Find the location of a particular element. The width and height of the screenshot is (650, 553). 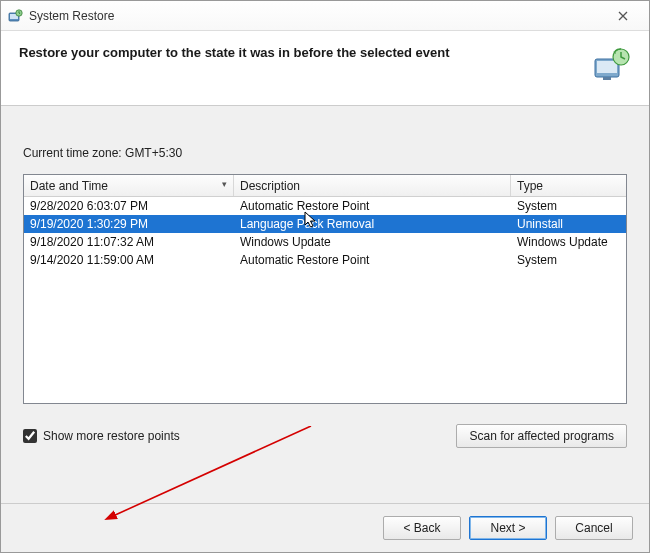

system-restore-icon is located at coordinates (15, 16).